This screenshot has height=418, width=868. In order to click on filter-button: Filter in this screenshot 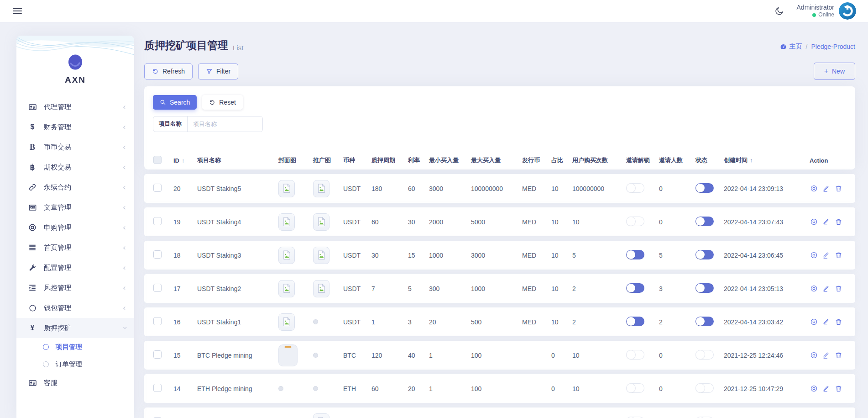, I will do `click(218, 71)`.